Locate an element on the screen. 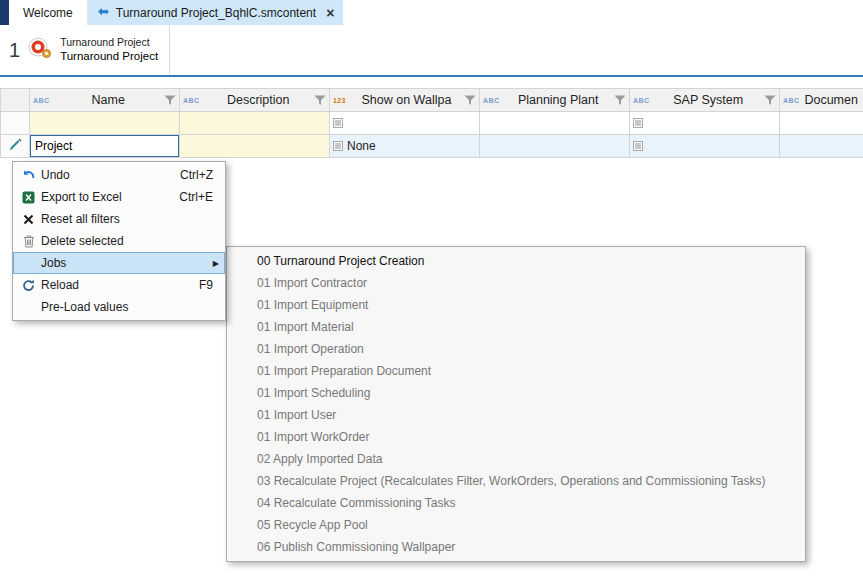 The image size is (863, 577). filter-cell-documents is located at coordinates (822, 124).